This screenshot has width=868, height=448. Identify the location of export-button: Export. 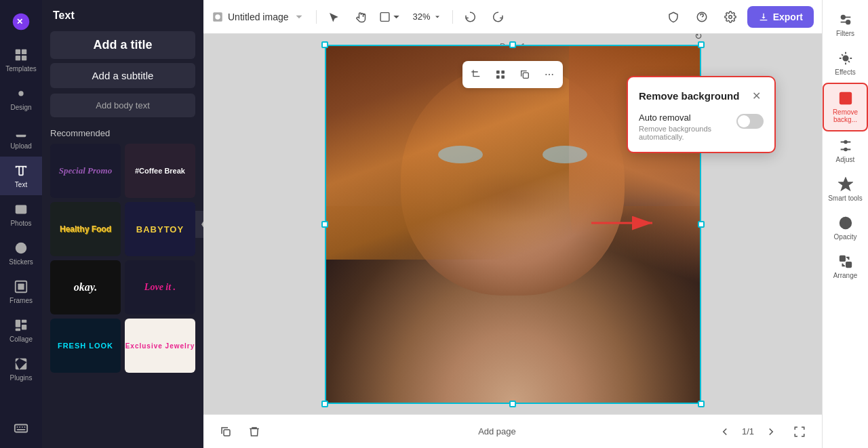
(781, 17).